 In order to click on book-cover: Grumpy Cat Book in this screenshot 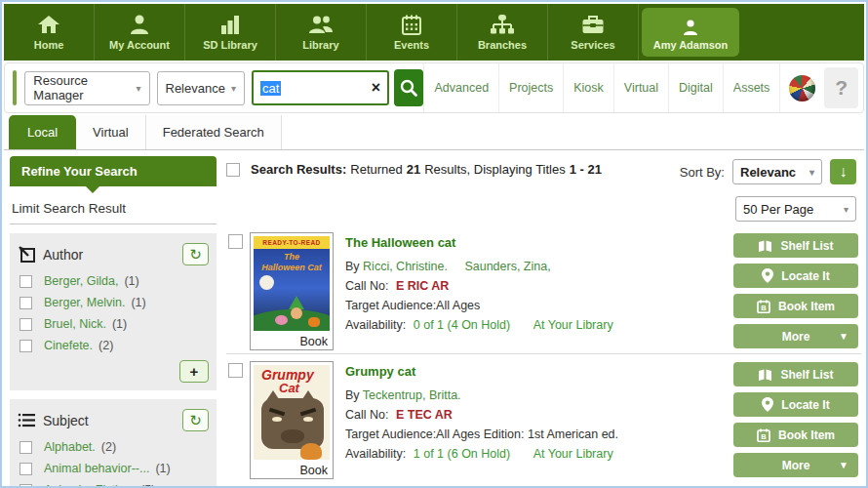, I will do `click(292, 420)`.